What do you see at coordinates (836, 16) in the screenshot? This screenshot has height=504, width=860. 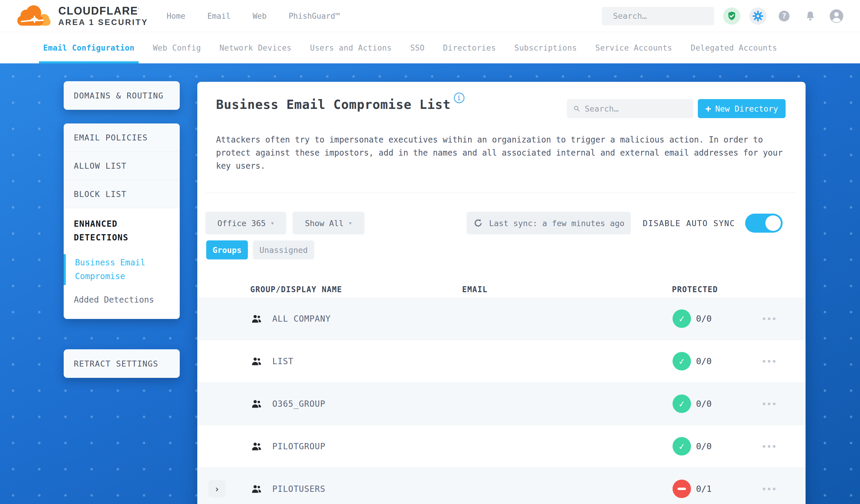 I see `user-avatar-icon` at bounding box center [836, 16].